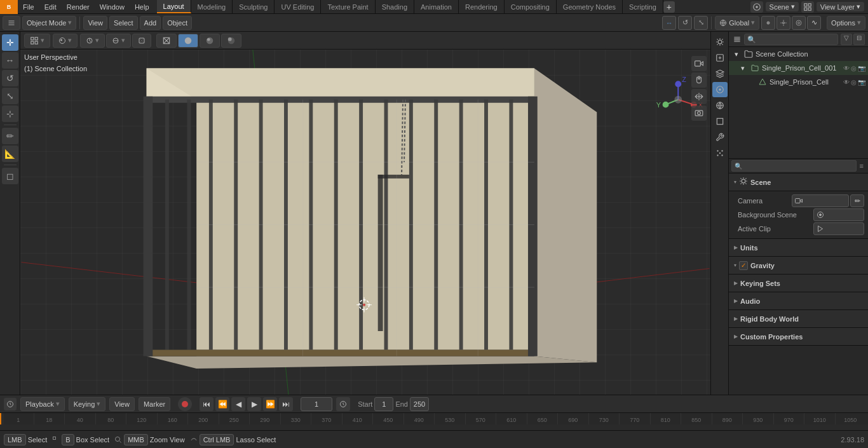 The image size is (868, 448). I want to click on timeline-ruler: 1 18 40 80 120 160 200 250 290 330 370 4…, so click(434, 419).